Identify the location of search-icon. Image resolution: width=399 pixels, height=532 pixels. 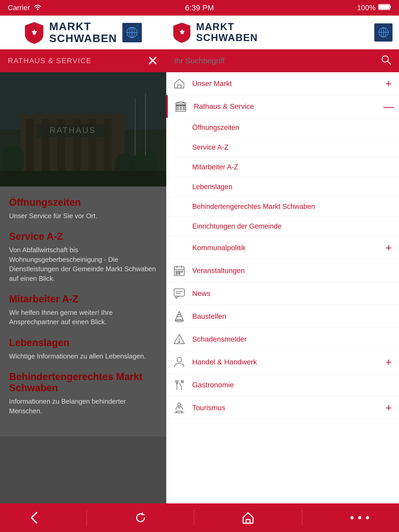
(386, 61).